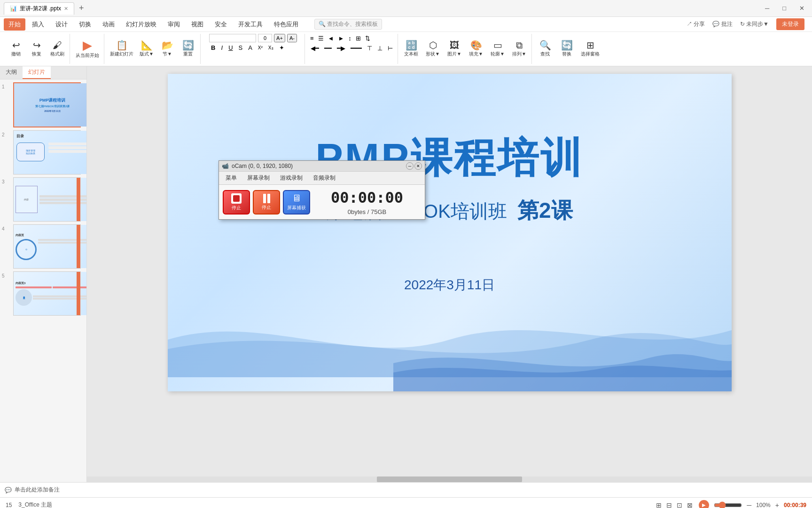 The width and height of the screenshot is (812, 508). I want to click on reset-button: 🔄重置, so click(188, 49).